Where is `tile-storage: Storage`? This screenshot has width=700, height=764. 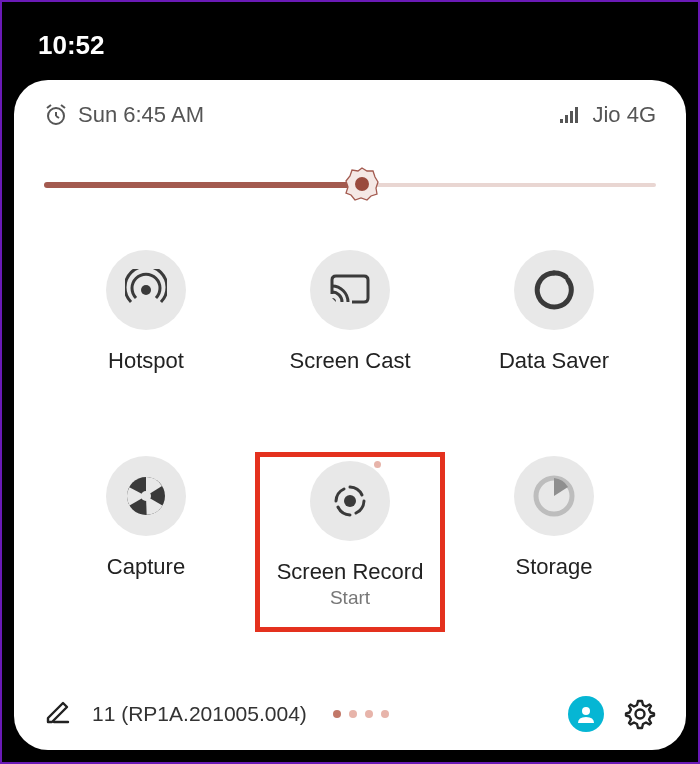 tile-storage: Storage is located at coordinates (554, 542).